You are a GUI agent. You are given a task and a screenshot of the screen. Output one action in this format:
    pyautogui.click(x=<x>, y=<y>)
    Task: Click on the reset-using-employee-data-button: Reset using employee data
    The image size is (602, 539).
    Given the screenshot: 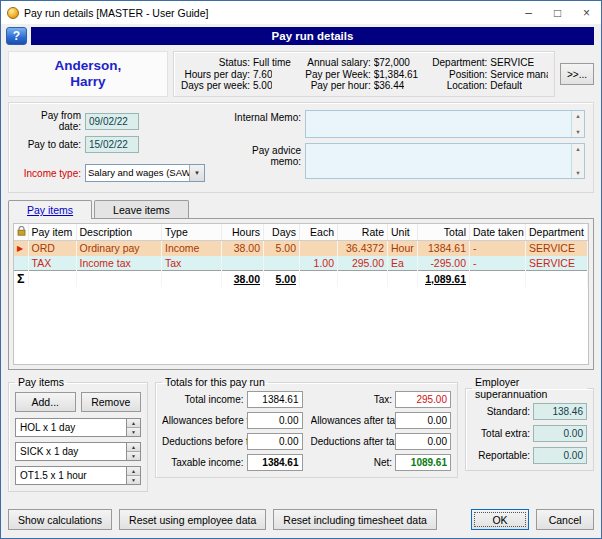 What is the action you would take?
    pyautogui.click(x=192, y=520)
    